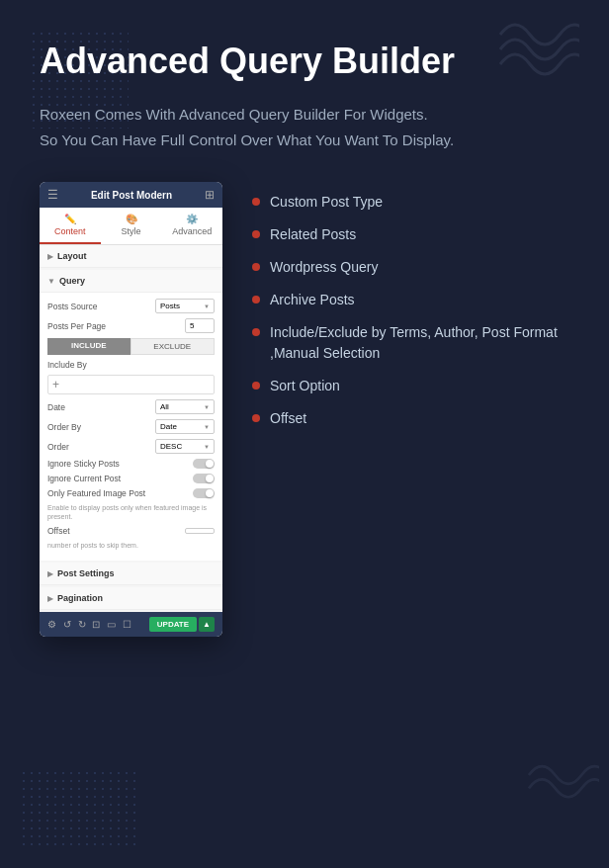 The image size is (609, 868). I want to click on order-by-arrow-icon: ▼, so click(207, 427).